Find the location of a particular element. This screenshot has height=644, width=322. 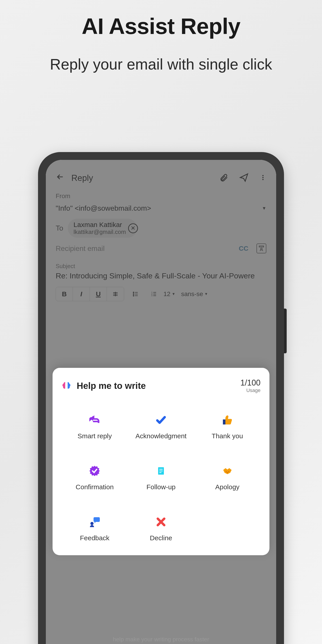

to-row: To Laxman Kattikar lkattikar@gmail.com ✕ is located at coordinates (161, 225).